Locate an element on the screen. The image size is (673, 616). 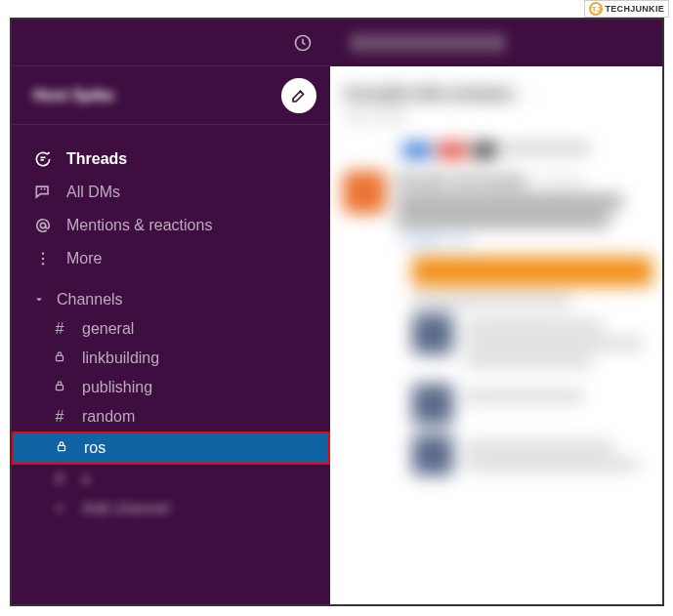
history-icon is located at coordinates (303, 43).